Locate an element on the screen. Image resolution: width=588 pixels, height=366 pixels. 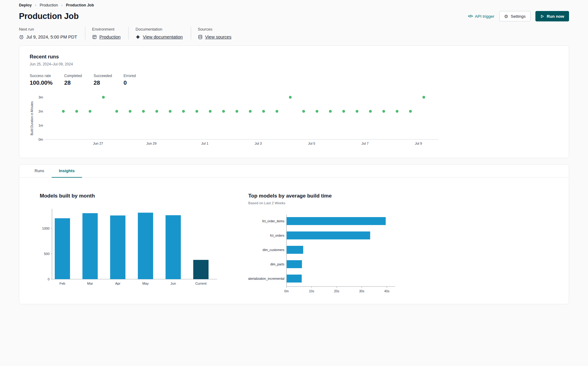
models-built-title: Models built by month is located at coordinates (135, 196).